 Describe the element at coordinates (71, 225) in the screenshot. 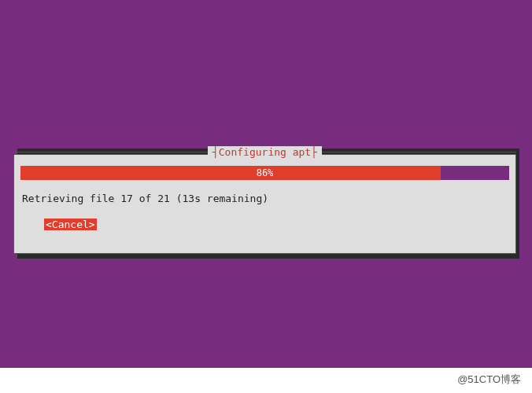

I see `cancel-button: <Cancel>` at that location.